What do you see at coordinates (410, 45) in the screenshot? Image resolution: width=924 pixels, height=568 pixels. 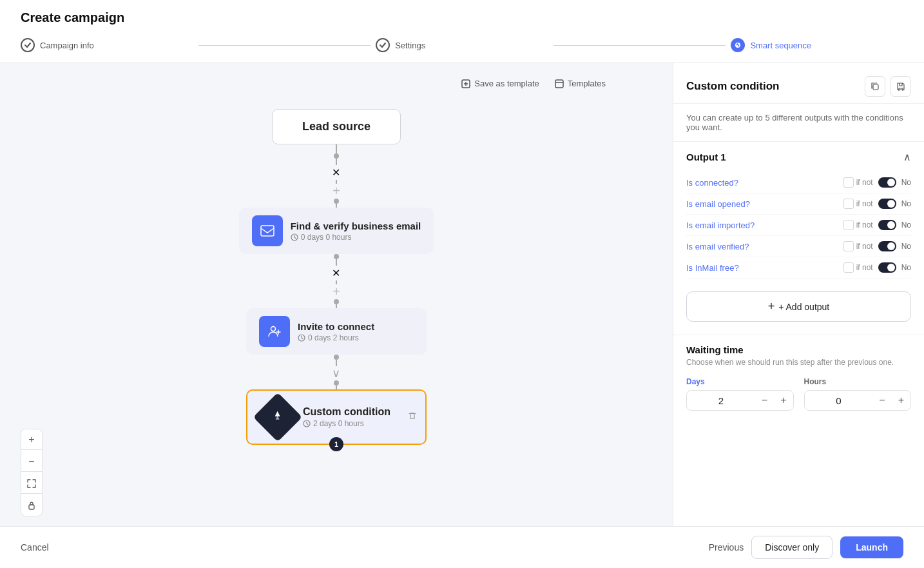 I see `step-label-2: Settings` at bounding box center [410, 45].